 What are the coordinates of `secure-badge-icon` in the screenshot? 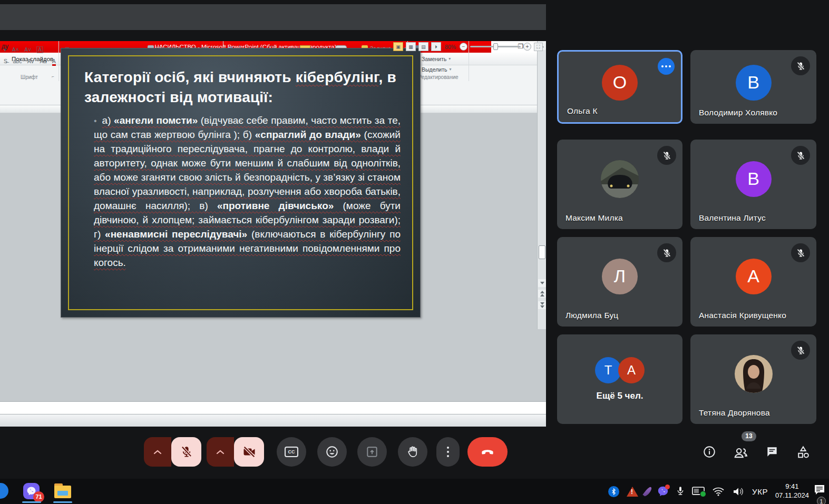 It's located at (703, 494).